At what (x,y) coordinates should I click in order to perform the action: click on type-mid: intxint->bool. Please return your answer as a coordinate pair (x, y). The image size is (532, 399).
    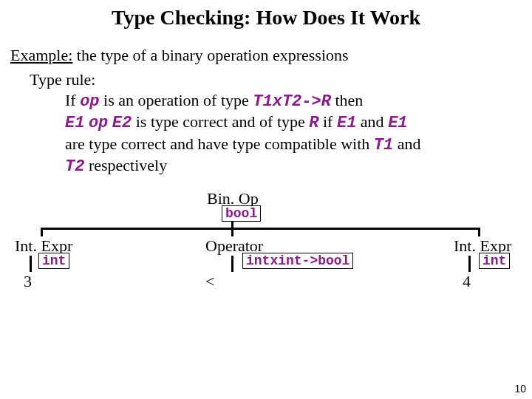
    Looking at the image, I should click on (298, 261).